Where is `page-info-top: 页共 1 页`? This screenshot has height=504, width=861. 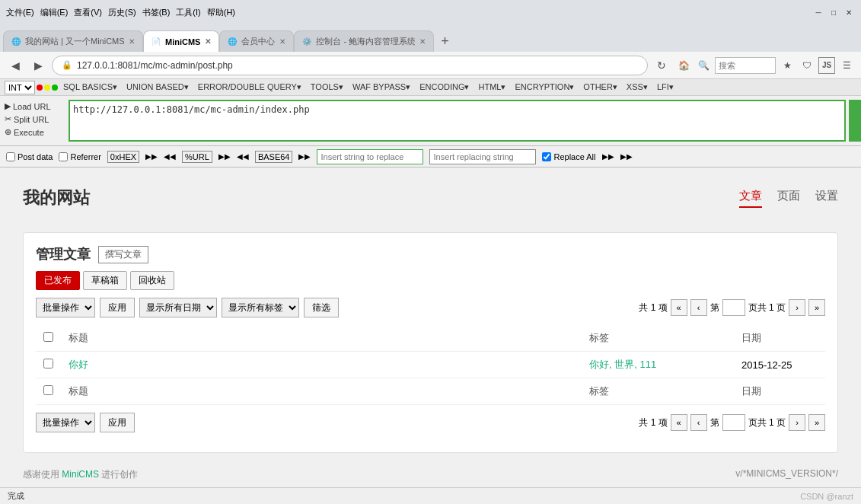 page-info-top: 页共 1 页 is located at coordinates (767, 308).